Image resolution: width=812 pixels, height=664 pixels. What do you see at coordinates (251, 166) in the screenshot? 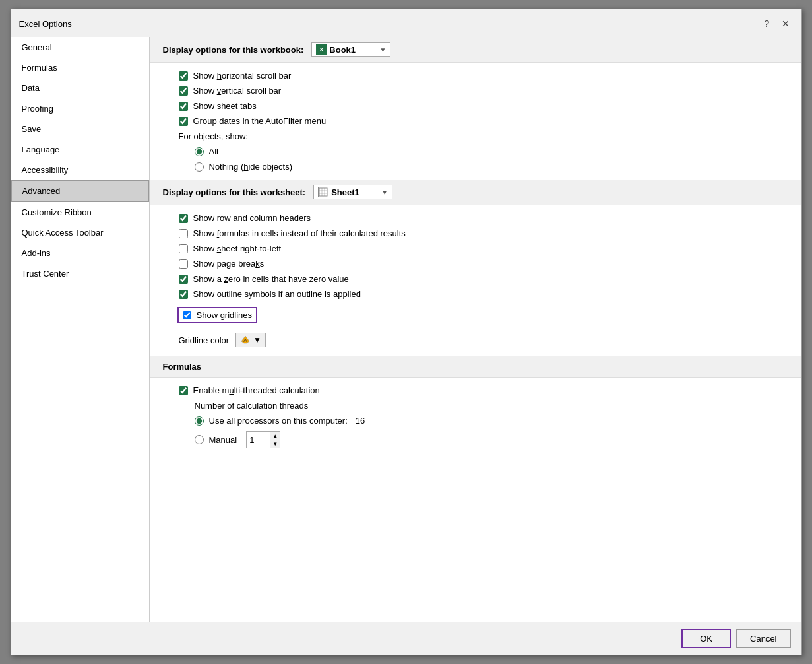
I see `label-radio-nothing: Nothing (hide objects)` at bounding box center [251, 166].